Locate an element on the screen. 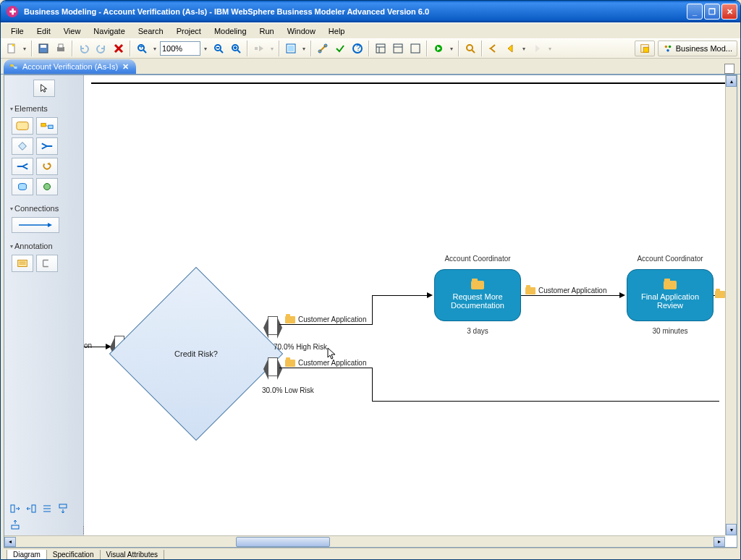 The height and width of the screenshot is (560, 741). zoom-tool-button: + is located at coordinates (142, 48).